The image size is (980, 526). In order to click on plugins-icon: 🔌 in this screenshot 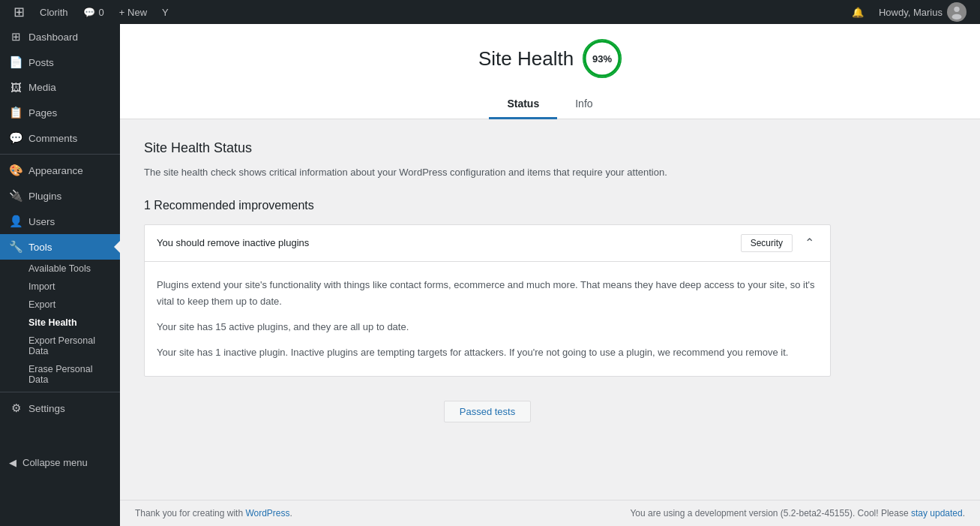, I will do `click(16, 196)`.